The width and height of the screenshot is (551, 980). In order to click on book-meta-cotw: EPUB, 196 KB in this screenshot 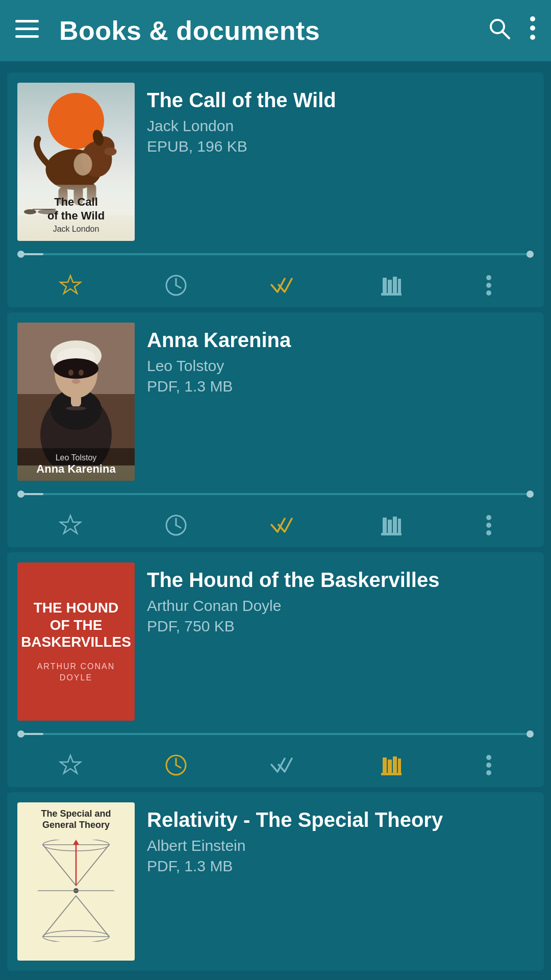, I will do `click(340, 146)`.